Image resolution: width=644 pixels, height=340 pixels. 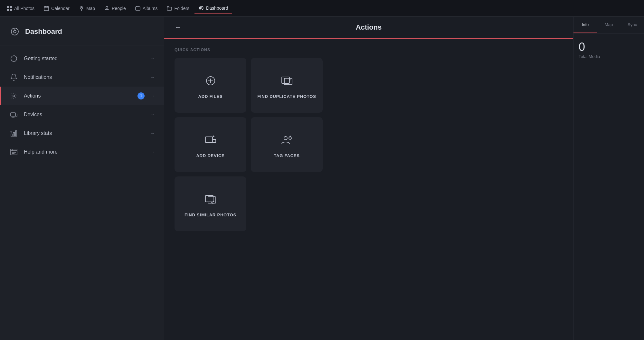 I want to click on find-similar-label: FIND SIMILAR PHOTOS, so click(x=211, y=215).